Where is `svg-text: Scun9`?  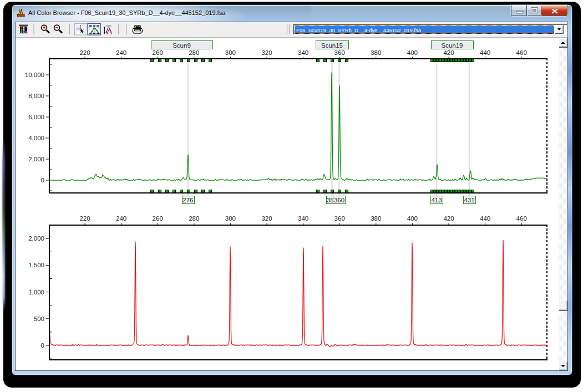
svg-text: Scun9 is located at coordinates (182, 45).